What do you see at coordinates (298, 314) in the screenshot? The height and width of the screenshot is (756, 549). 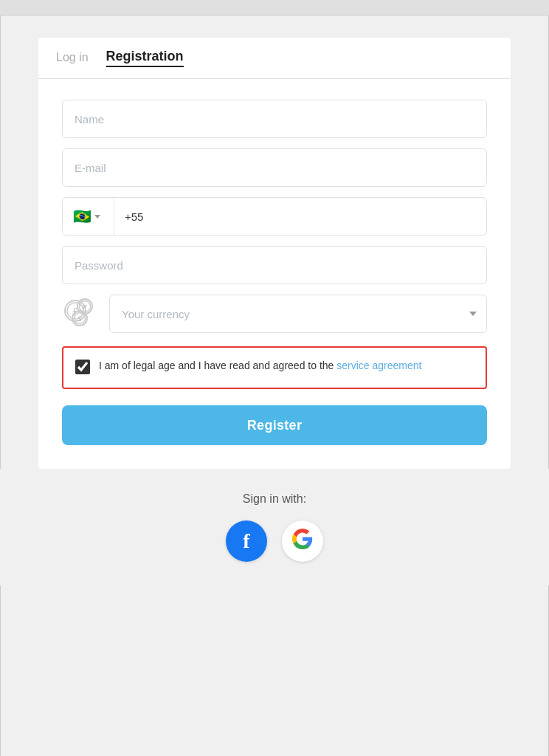 I see `currency-selector-wrapper: Your currency USD EUR GBP BRL` at bounding box center [298, 314].